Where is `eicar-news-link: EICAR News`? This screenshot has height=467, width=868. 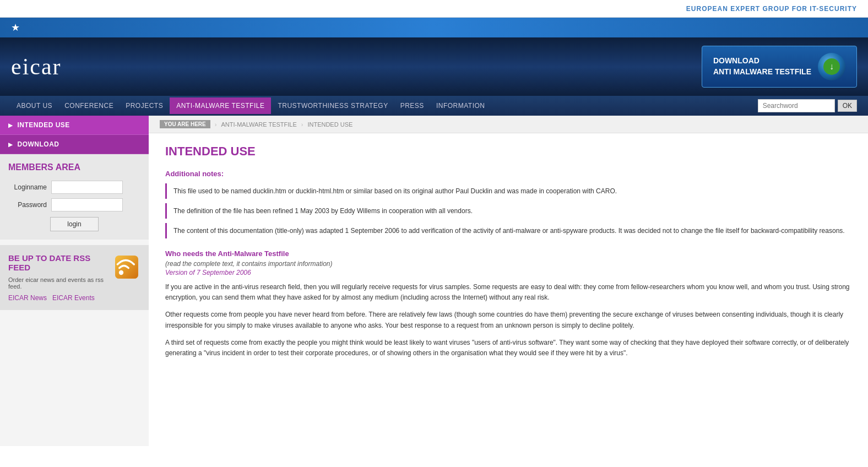
eicar-news-link: EICAR News is located at coordinates (28, 298).